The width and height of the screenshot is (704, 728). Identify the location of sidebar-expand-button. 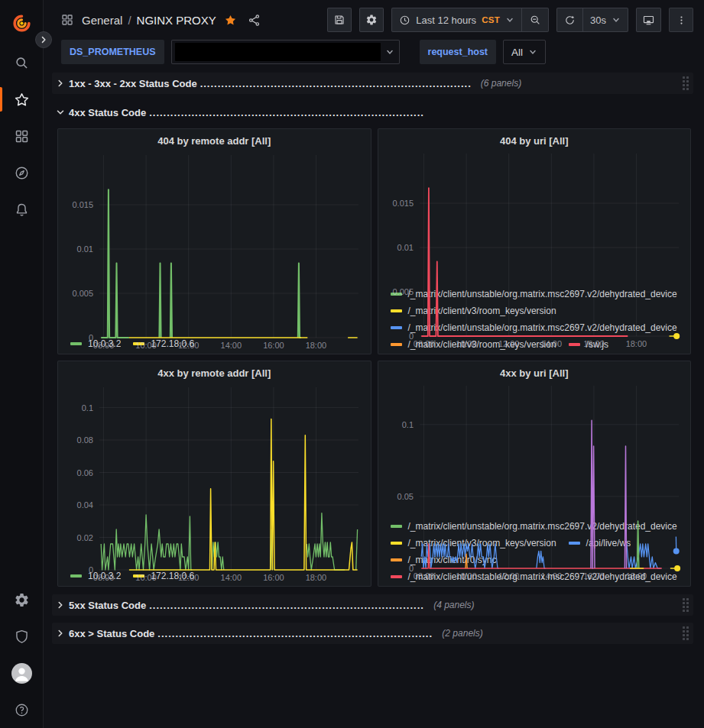
(44, 40).